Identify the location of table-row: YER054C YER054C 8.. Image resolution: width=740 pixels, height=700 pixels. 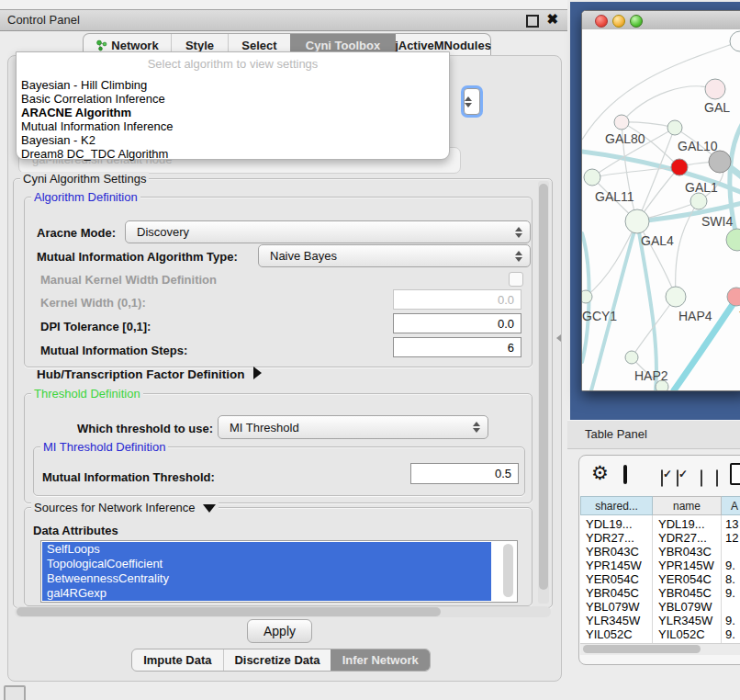
(660, 579).